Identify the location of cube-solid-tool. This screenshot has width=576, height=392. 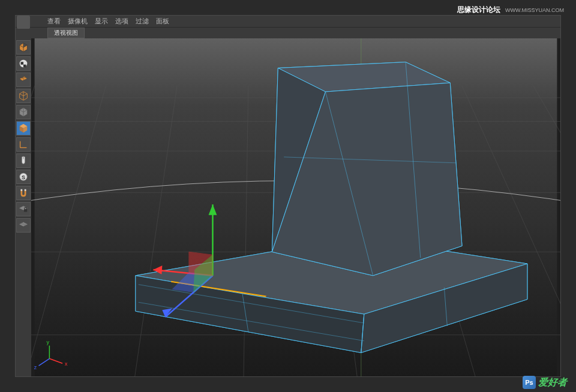
(23, 128).